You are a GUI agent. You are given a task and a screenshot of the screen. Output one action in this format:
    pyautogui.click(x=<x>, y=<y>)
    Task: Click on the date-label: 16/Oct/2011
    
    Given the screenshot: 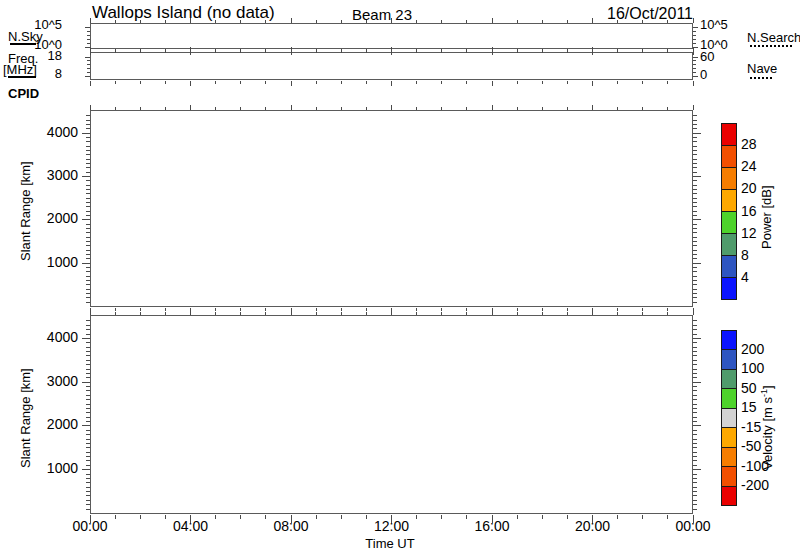 What is the action you would take?
    pyautogui.click(x=626, y=14)
    